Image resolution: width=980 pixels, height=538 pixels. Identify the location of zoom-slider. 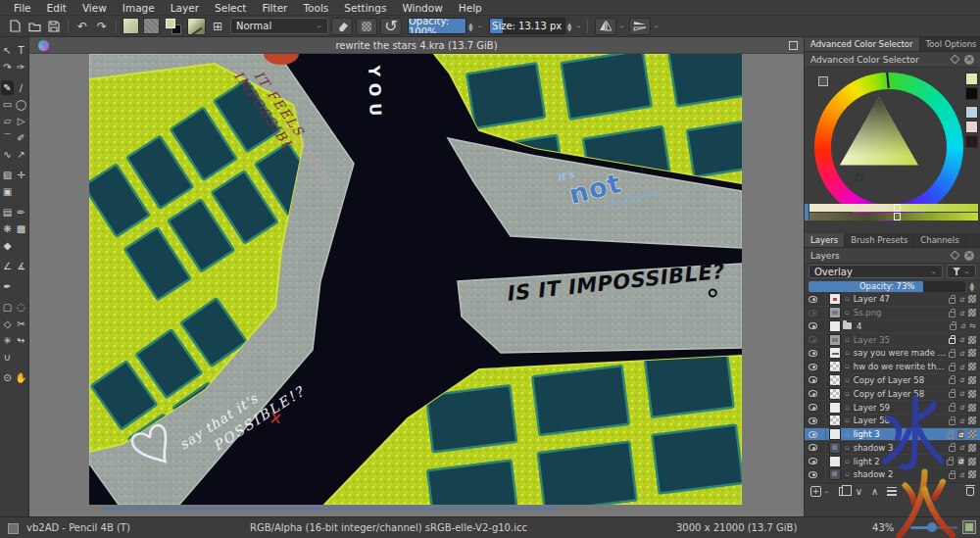
(934, 527).